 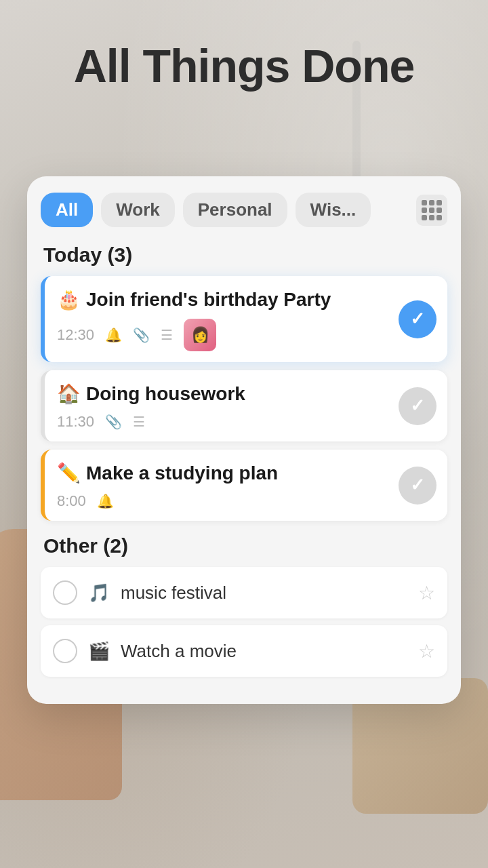 I want to click on task-2-title: Doing housework, so click(x=260, y=394).